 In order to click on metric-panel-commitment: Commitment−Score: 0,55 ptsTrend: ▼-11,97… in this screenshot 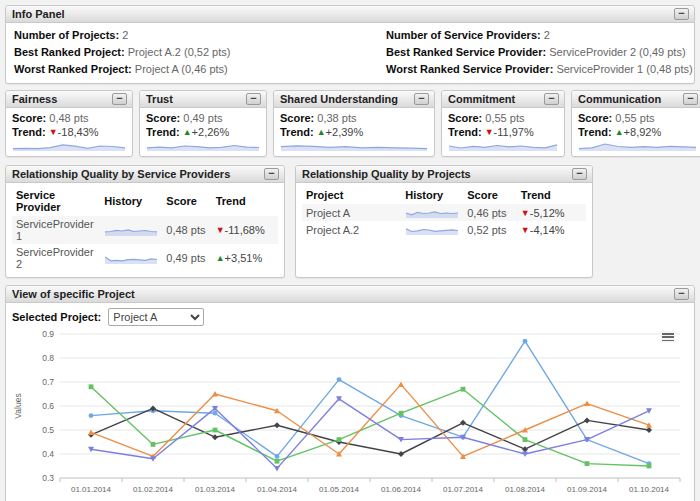, I will do `click(503, 124)`.